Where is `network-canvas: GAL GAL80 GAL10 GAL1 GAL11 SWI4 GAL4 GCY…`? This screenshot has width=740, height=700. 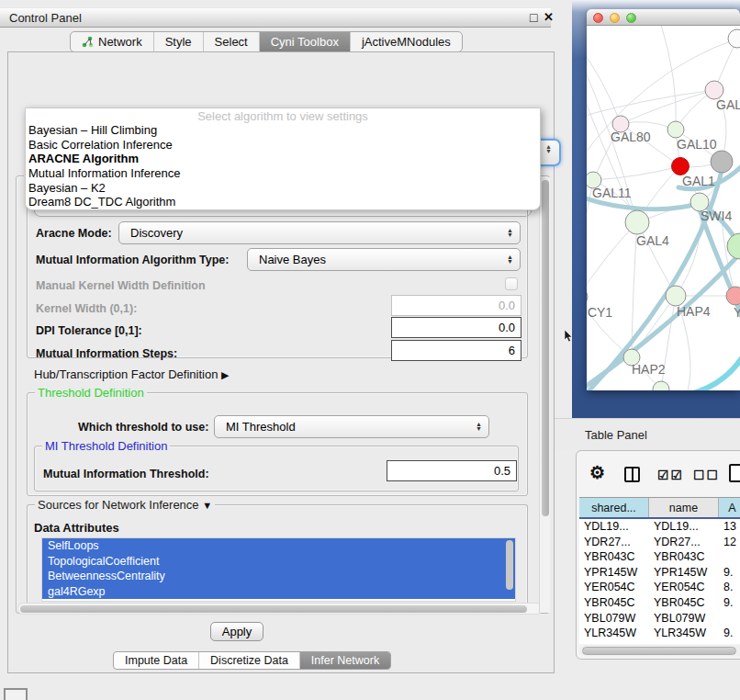
network-canvas: GAL GAL80 GAL10 GAL1 GAL11 SWI4 GAL4 GCY… is located at coordinates (663, 208).